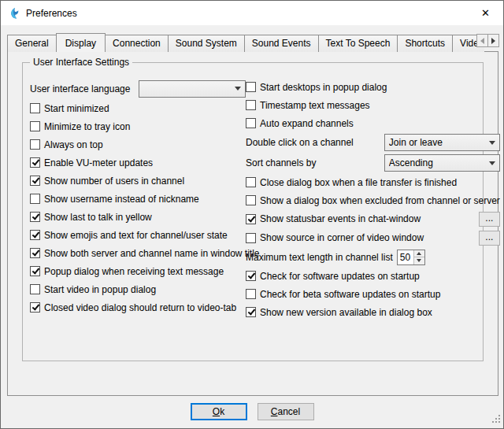 The width and height of the screenshot is (504, 429). What do you see at coordinates (138, 145) in the screenshot?
I see `checkbox-always-on-top: Always on top` at bounding box center [138, 145].